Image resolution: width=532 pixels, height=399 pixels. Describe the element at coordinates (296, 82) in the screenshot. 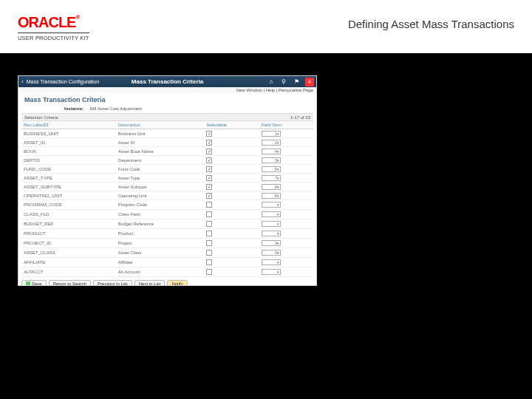

I see `flag-icon: ⚑` at that location.